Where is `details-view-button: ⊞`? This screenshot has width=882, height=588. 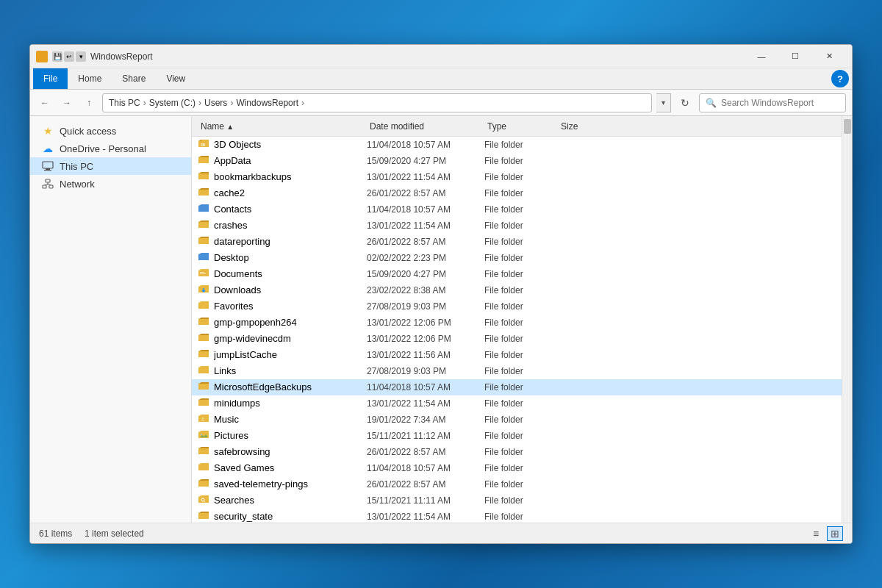 details-view-button: ⊞ is located at coordinates (835, 534).